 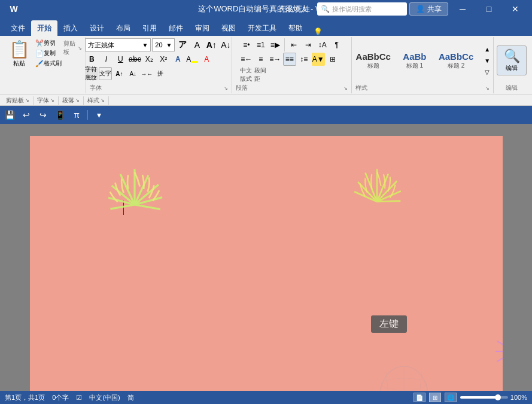 I want to click on font-size-value: 20, so click(x=159, y=45).